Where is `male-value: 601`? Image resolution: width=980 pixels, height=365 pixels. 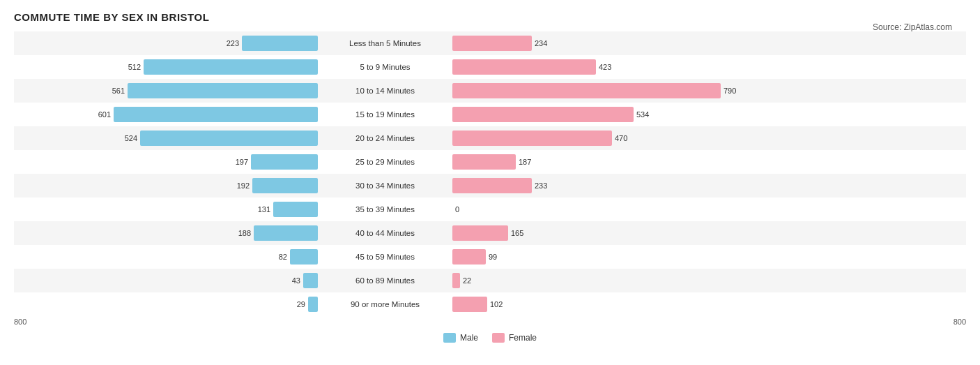
male-value: 601 is located at coordinates (100, 114).